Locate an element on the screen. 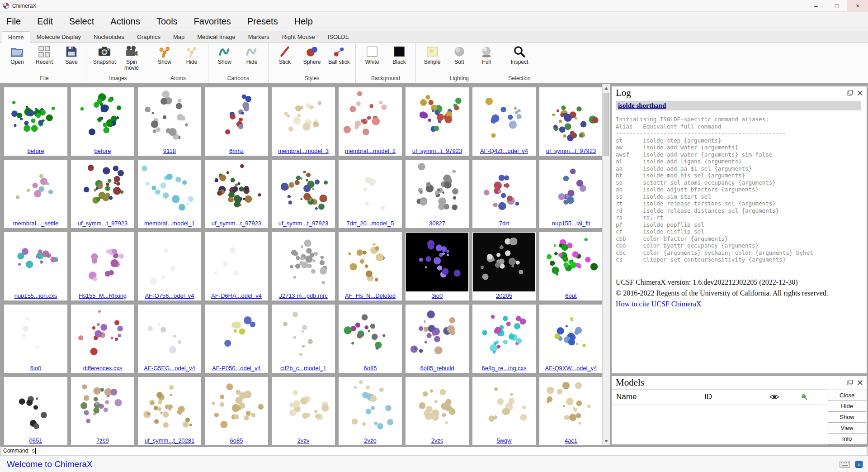 This screenshot has width=868, height=472. gallery-item: 4ac1 is located at coordinates (571, 411).